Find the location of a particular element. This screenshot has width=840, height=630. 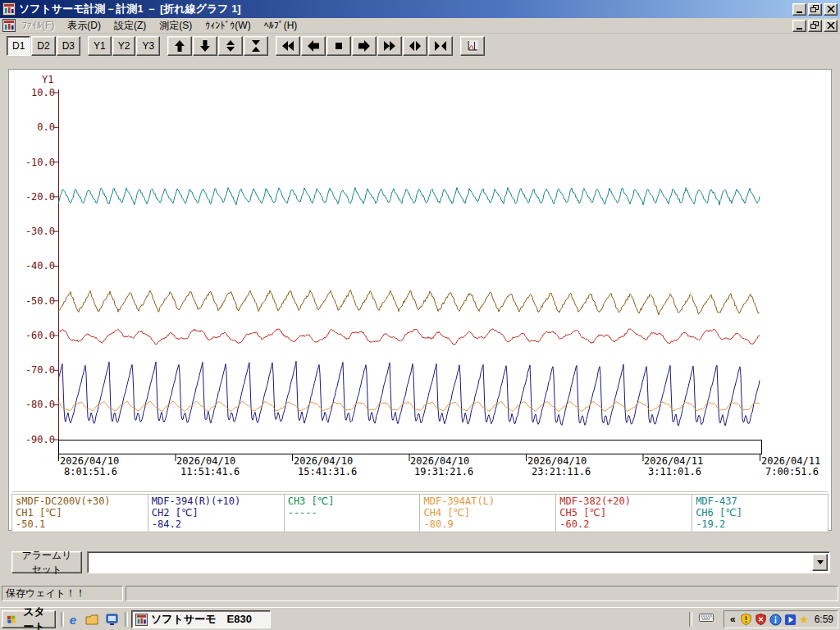

series-ch1-line is located at coordinates (409, 303).